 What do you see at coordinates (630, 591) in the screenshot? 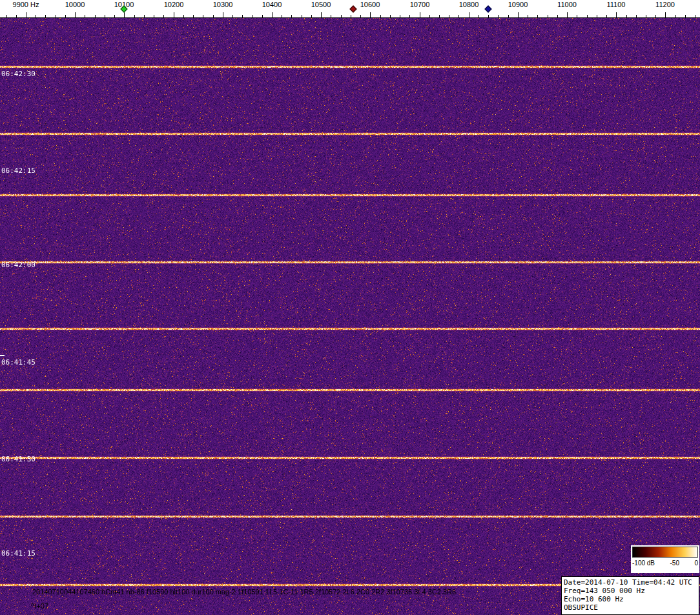
I see `info-frequency: Freq=143 050 000 Hz` at bounding box center [630, 591].